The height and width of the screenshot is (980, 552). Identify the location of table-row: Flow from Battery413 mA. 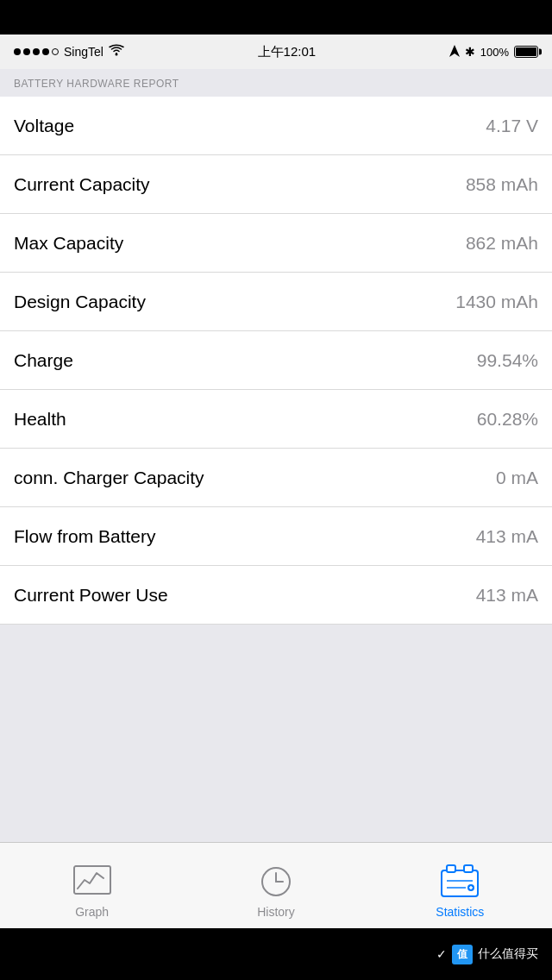
(276, 537).